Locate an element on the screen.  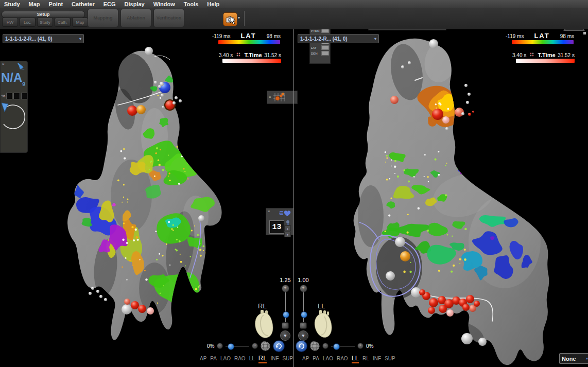
setup-button-loc: Loc. is located at coordinates (28, 22).